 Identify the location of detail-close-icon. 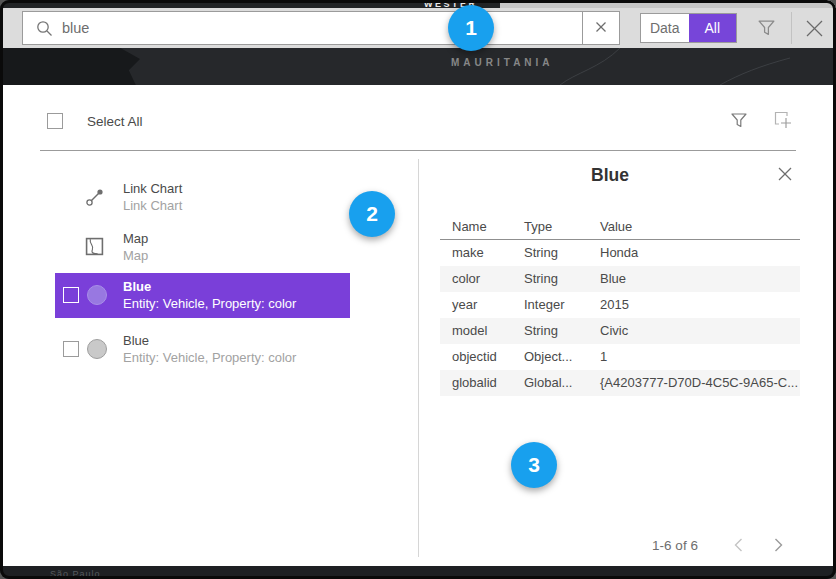
(785, 176).